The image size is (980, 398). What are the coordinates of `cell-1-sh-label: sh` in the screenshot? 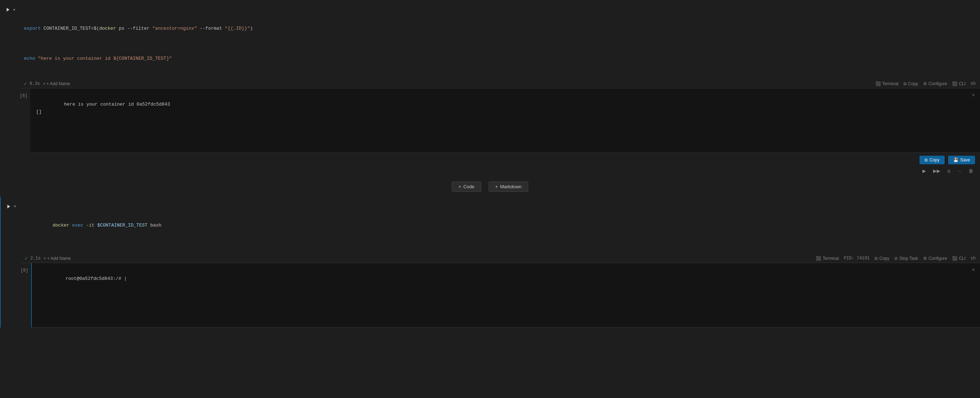 It's located at (973, 84).